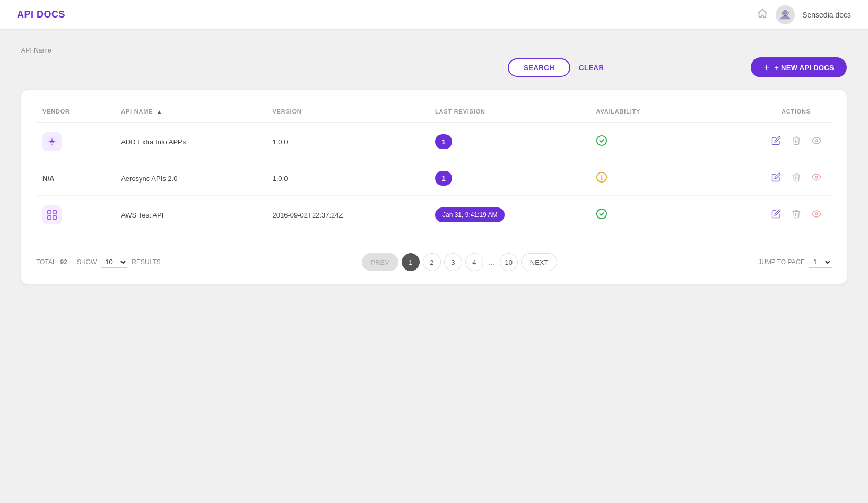 The height and width of the screenshot is (503, 868). What do you see at coordinates (434, 50) in the screenshot?
I see `api-name-label: API Name` at bounding box center [434, 50].